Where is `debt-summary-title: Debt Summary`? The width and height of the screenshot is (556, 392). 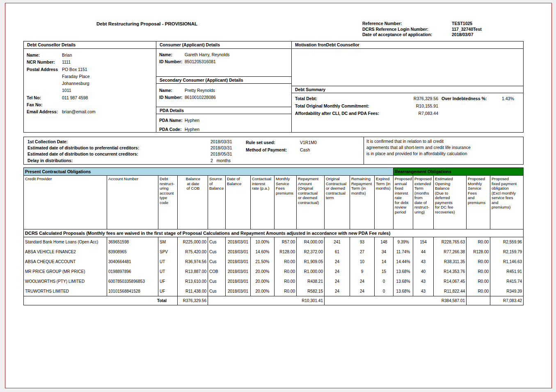 debt-summary-title: Debt Summary is located at coordinates (407, 89).